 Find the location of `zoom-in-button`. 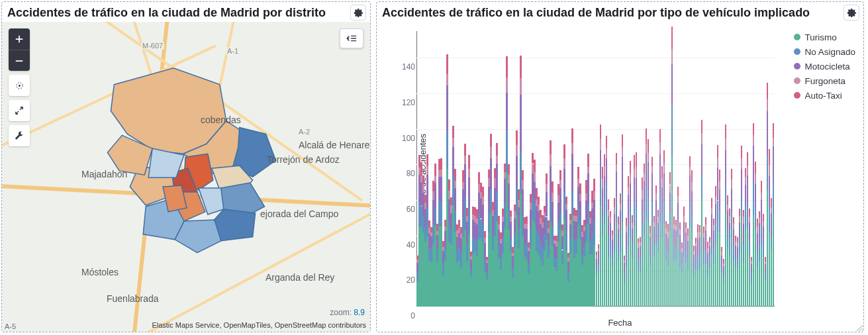

zoom-in-button is located at coordinates (19, 39).